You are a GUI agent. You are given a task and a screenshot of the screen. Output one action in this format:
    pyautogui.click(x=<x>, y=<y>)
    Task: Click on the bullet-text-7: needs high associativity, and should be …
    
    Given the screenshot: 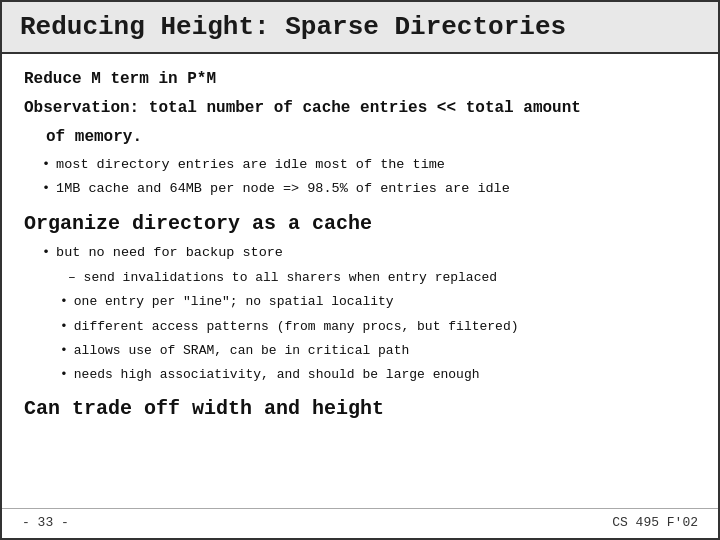 What is the action you would take?
    pyautogui.click(x=277, y=375)
    